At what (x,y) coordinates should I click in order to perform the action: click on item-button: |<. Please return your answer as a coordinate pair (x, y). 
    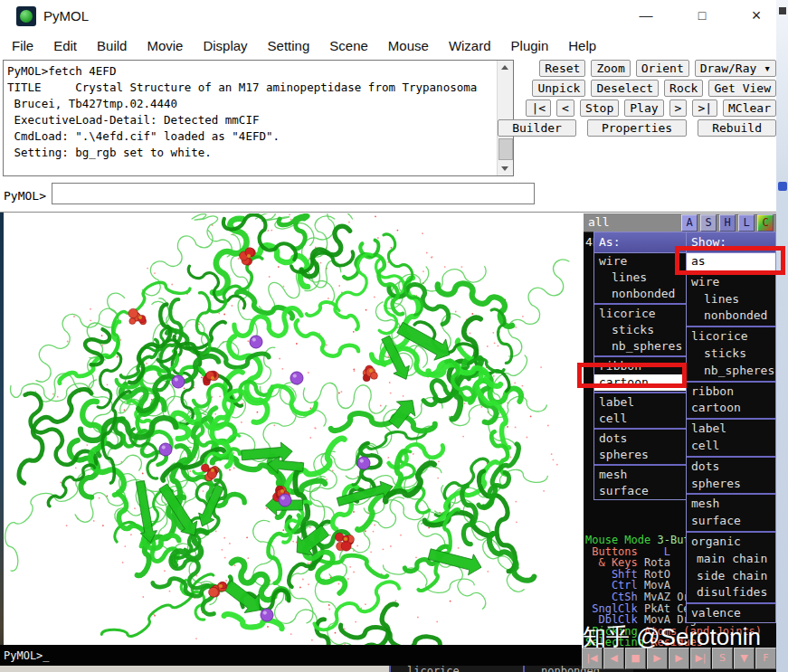
    Looking at the image, I should click on (538, 109).